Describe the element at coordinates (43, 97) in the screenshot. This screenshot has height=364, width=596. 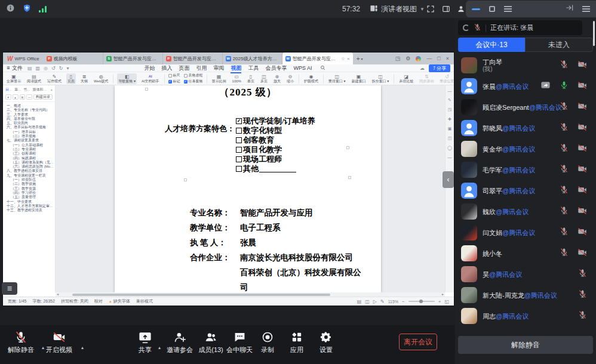
I see `build-toc-button: 构建目录` at that location.